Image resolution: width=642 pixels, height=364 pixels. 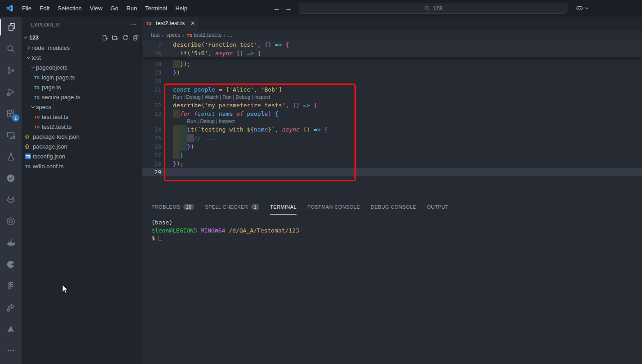 I want to click on breadcrumb-item: specs, so click(x=173, y=35).